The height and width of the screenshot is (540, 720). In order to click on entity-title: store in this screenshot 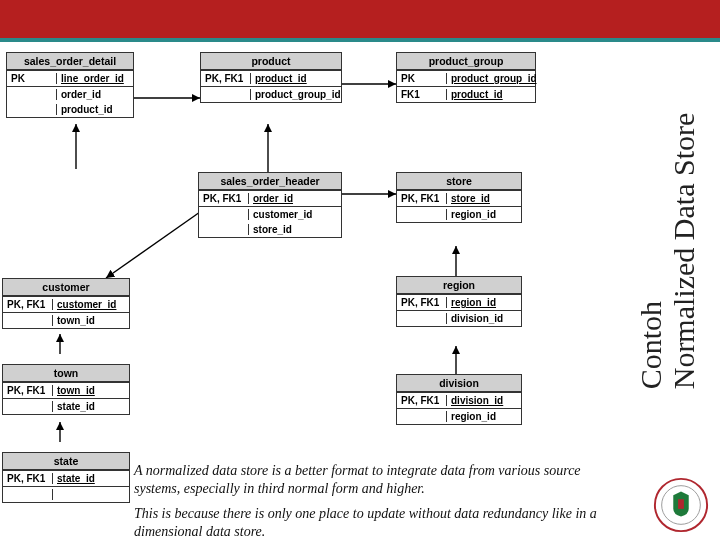, I will do `click(459, 182)`.